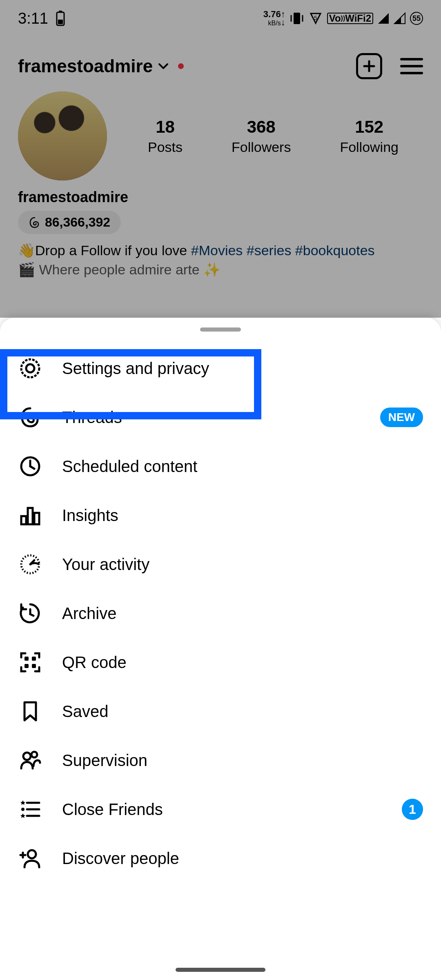  What do you see at coordinates (412, 66) in the screenshot?
I see `hamburger-menu-button` at bounding box center [412, 66].